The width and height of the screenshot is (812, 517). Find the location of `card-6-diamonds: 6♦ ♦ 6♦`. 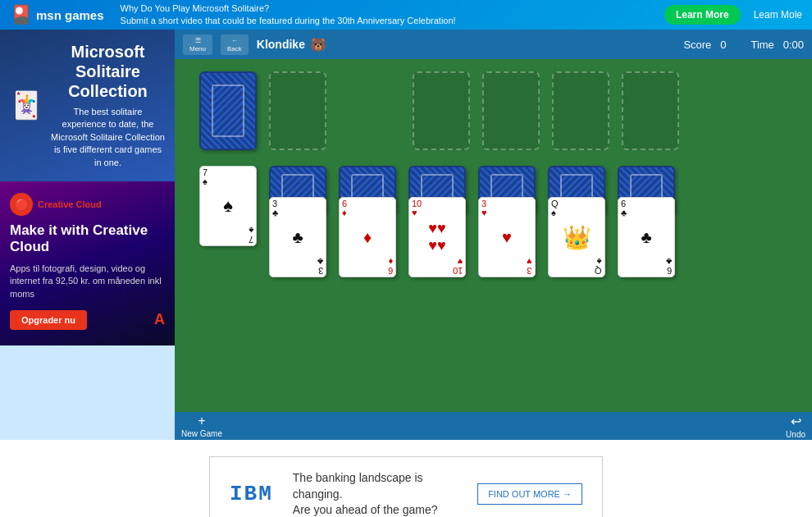

card-6-diamonds: 6♦ ♦ 6♦ is located at coordinates (367, 237).